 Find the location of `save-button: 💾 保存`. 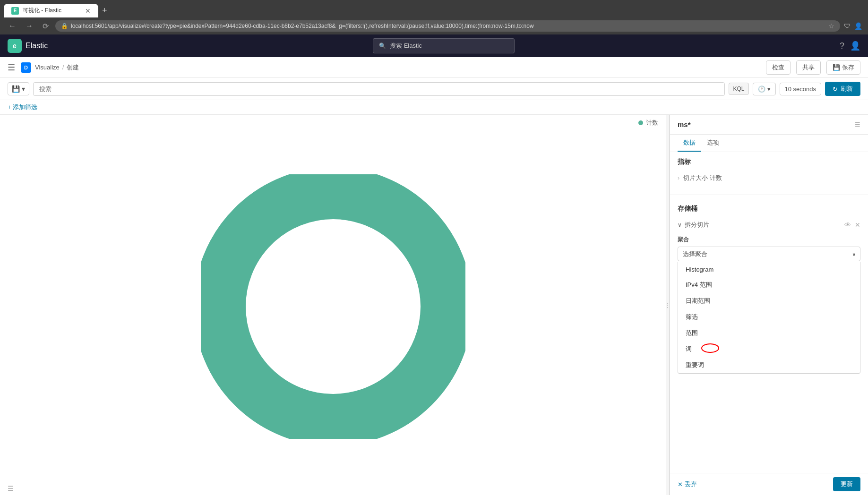

save-button: 💾 保存 is located at coordinates (843, 68).